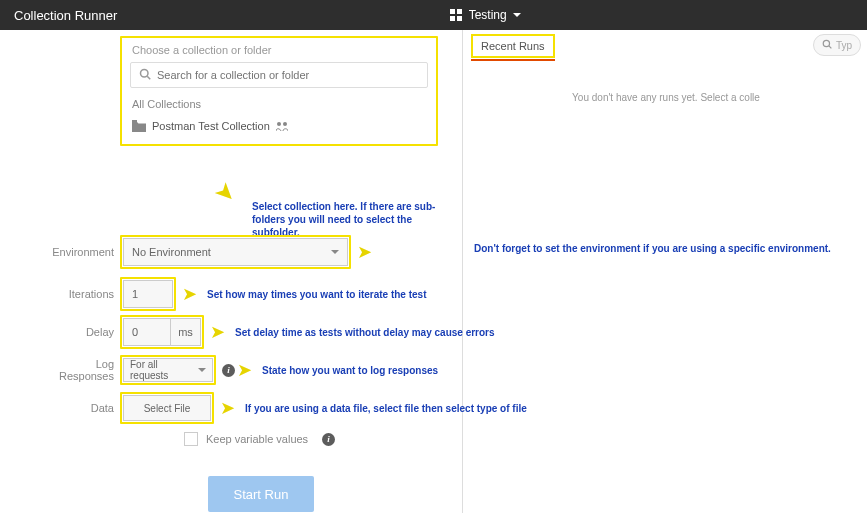 This screenshot has width=867, height=513. Describe the element at coordinates (652, 248) in the screenshot. I see `annotation-environment: Don't forget to set the environment if y…` at that location.